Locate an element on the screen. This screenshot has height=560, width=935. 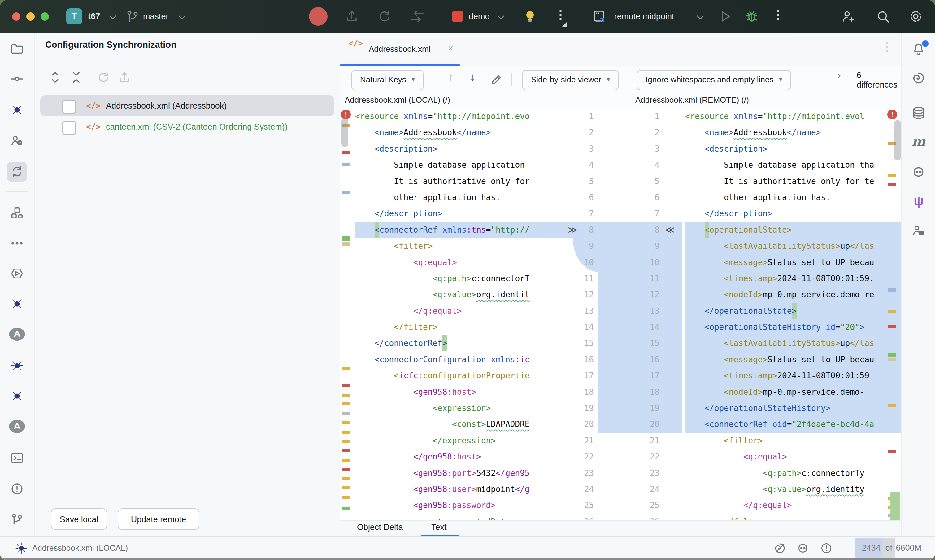
intention-bulb-icon is located at coordinates (530, 17).